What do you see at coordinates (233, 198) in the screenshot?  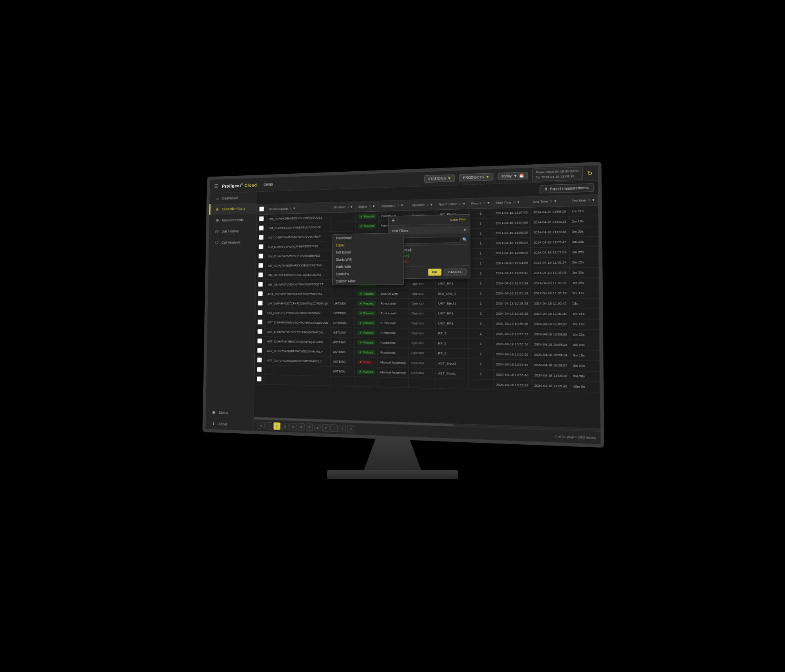 I see `sidebar-item-dashboard: ⌂ Dashboard` at bounding box center [233, 198].